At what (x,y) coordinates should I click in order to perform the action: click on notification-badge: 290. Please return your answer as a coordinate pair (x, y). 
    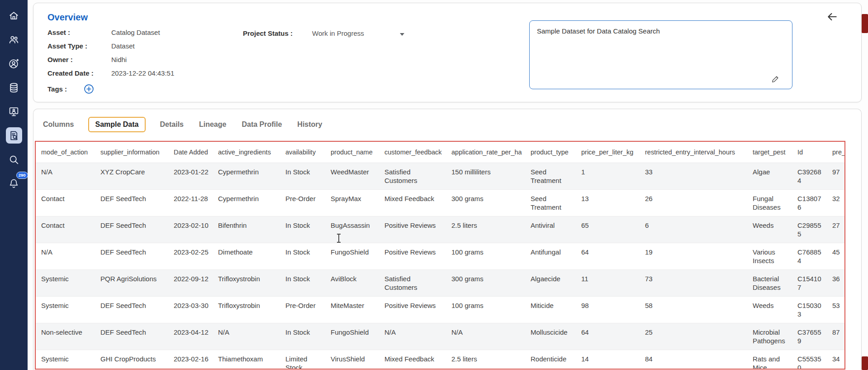
    Looking at the image, I should click on (22, 175).